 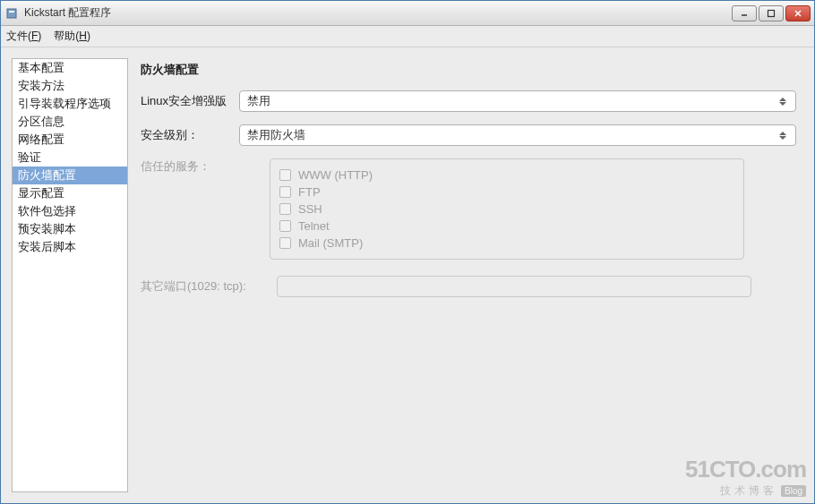 What do you see at coordinates (70, 68) in the screenshot?
I see `sidebar-item-basic: 基本配置` at bounding box center [70, 68].